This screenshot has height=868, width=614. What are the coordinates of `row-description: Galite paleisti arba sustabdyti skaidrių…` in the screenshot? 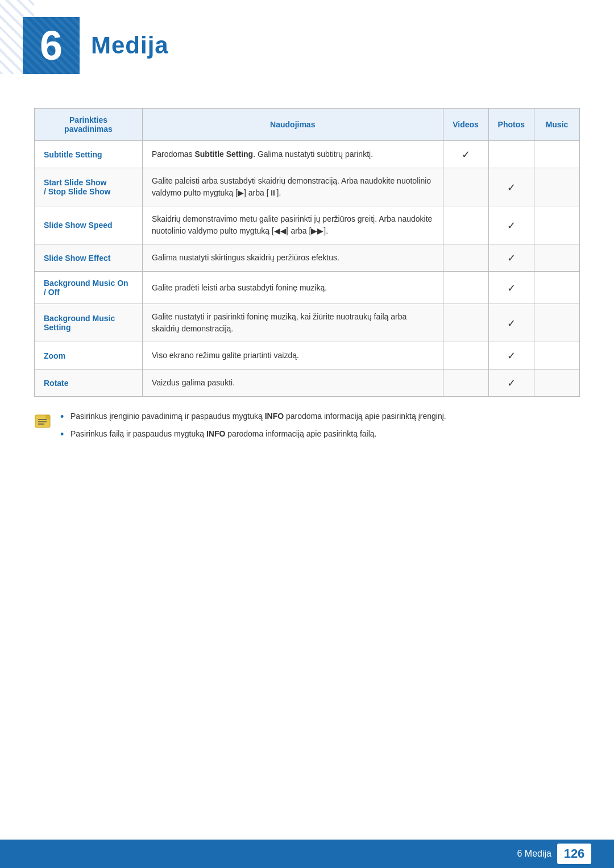 It's located at (293, 188).